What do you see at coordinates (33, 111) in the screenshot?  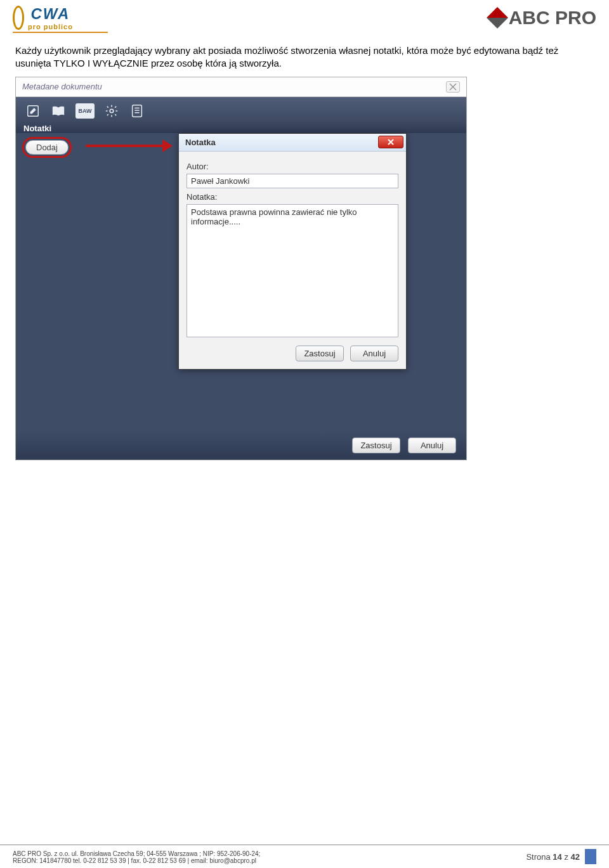 I see `edit-icon` at bounding box center [33, 111].